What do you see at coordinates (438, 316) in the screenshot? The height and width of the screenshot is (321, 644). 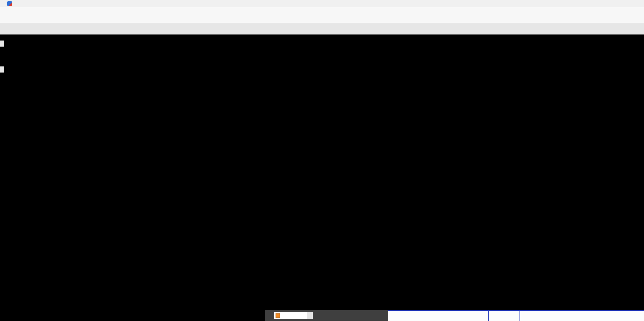 I see `design-company-calligraphy` at bounding box center [438, 316].